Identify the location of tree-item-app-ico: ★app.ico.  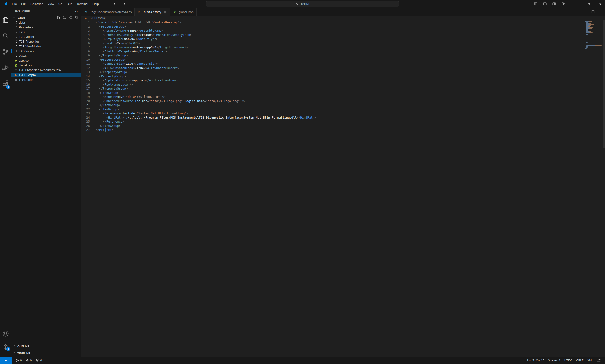
(46, 61).